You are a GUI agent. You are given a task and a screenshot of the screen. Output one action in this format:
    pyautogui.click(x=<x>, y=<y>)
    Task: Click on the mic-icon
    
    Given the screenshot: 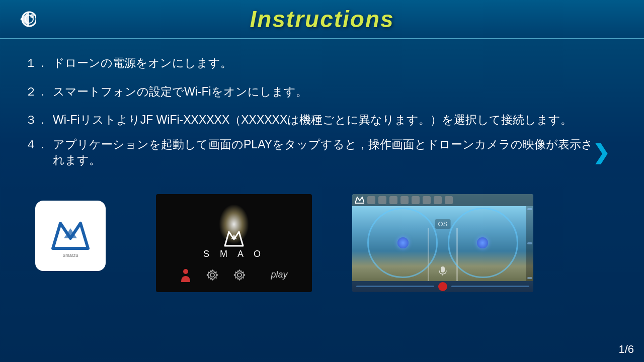 What is the action you would take?
    pyautogui.click(x=443, y=271)
    